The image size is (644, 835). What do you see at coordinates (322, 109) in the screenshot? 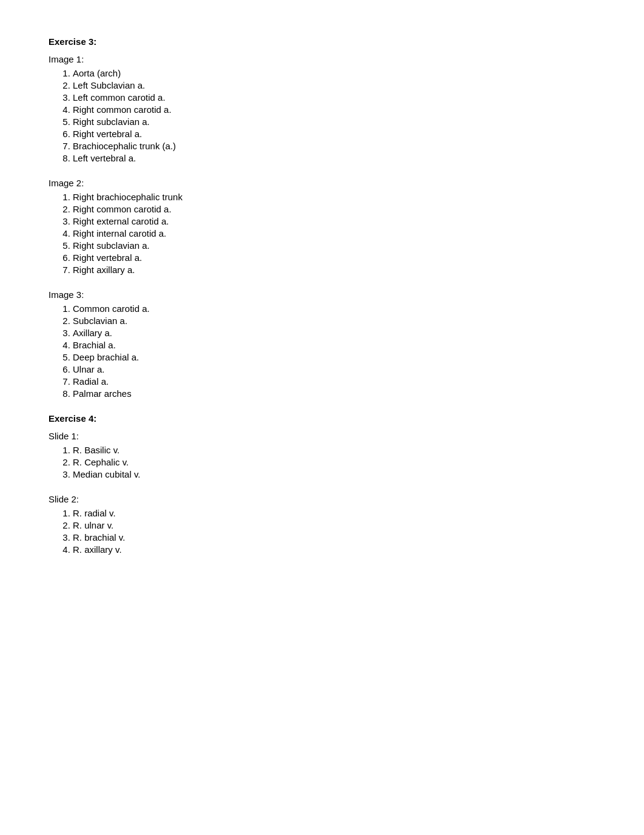
I see `image1-block: Image 1: Aorta (arch) Left Subclavian a.…` at bounding box center [322, 109].